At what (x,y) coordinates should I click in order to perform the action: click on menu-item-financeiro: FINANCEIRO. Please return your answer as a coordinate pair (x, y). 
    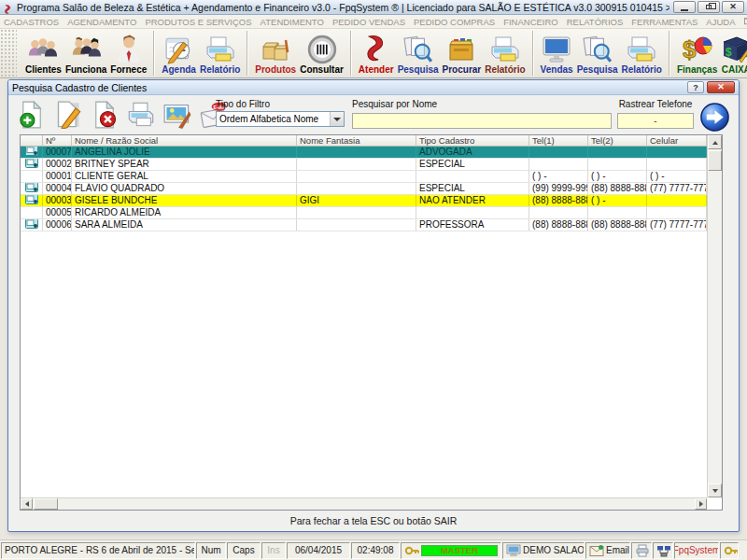
    Looking at the image, I should click on (530, 22).